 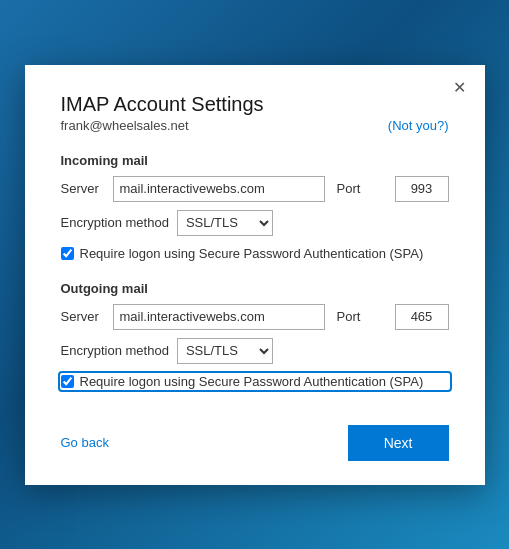 I want to click on incoming-spa-checkbox, so click(x=68, y=254).